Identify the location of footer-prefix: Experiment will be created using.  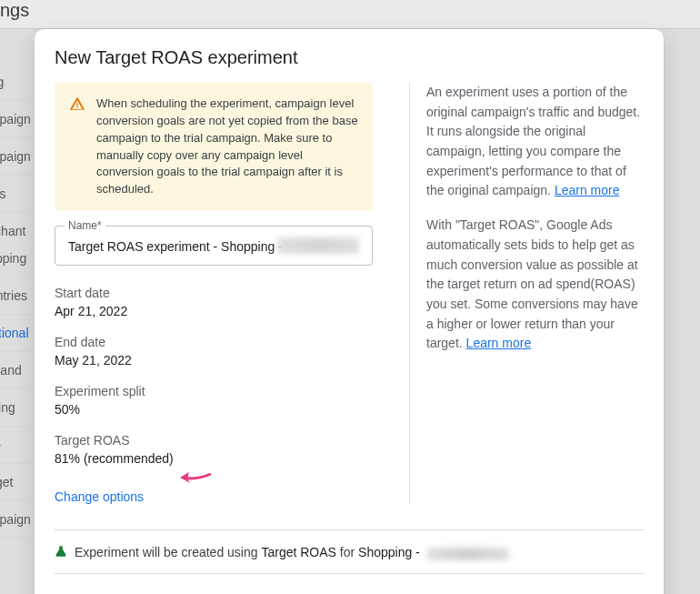
(167, 552).